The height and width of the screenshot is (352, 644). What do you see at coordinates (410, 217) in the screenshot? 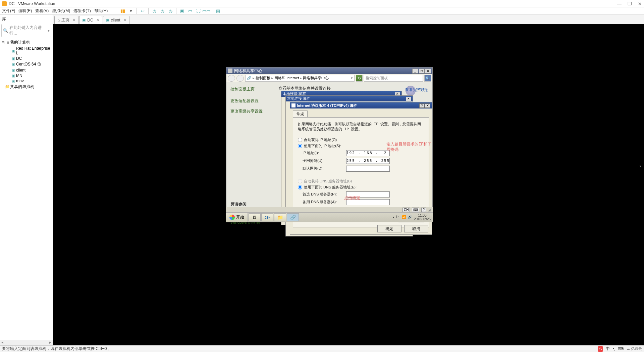
I see `tray-sound-icon: 🔊` at bounding box center [410, 217].